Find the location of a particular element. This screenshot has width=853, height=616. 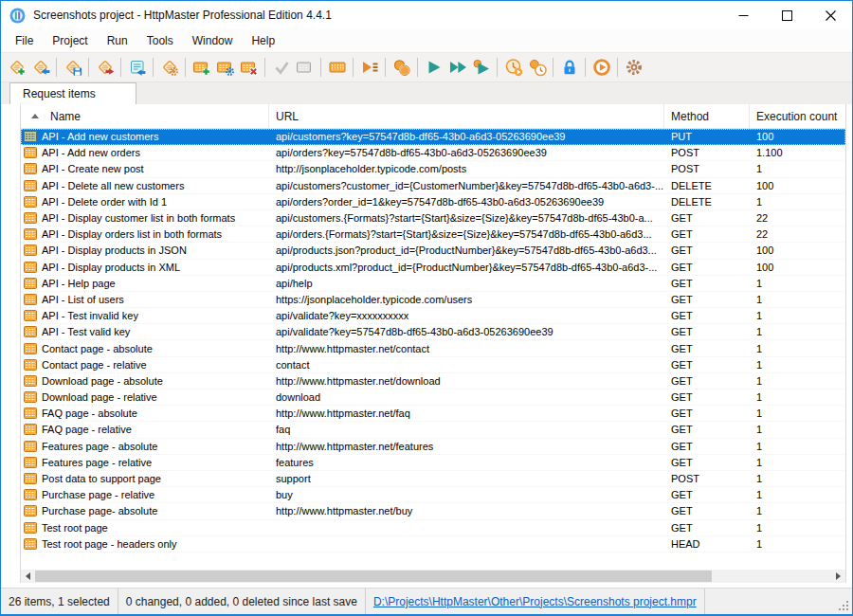

menu-window: Window is located at coordinates (212, 41).